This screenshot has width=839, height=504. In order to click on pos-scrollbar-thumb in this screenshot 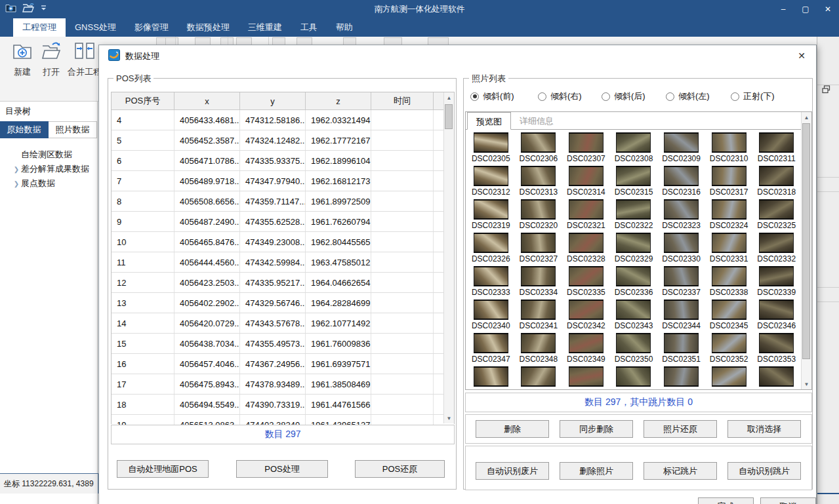, I will do `click(449, 117)`.